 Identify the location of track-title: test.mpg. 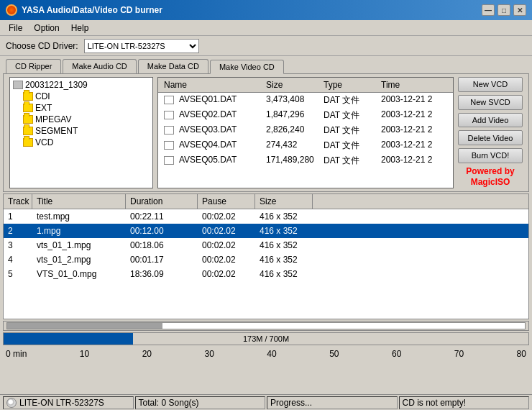
(79, 217).